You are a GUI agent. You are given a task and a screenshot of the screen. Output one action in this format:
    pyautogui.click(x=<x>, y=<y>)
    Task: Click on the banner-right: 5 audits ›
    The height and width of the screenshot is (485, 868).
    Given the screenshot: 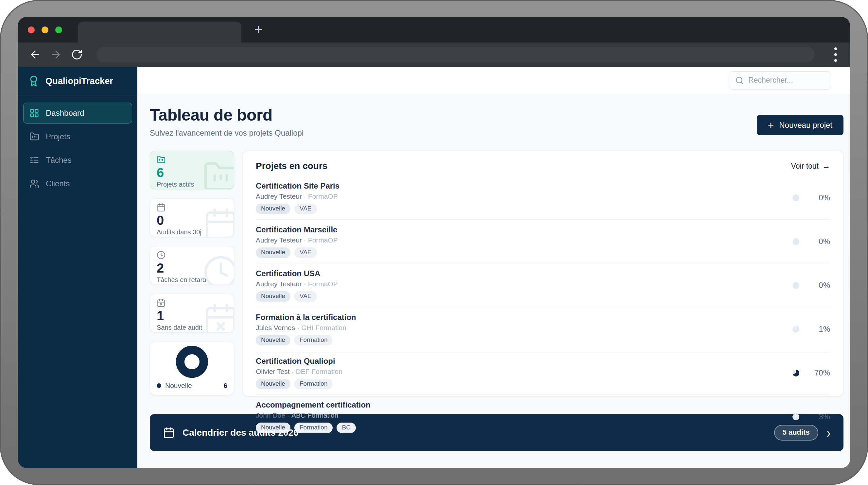 What is the action you would take?
    pyautogui.click(x=802, y=432)
    